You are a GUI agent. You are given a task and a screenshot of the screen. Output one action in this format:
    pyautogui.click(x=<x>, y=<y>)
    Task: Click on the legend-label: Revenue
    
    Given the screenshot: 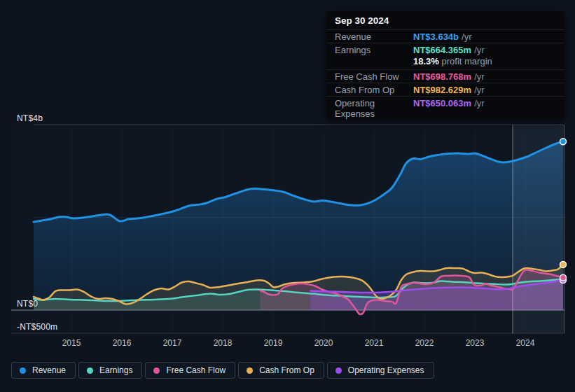 What is the action you would take?
    pyautogui.click(x=49, y=370)
    